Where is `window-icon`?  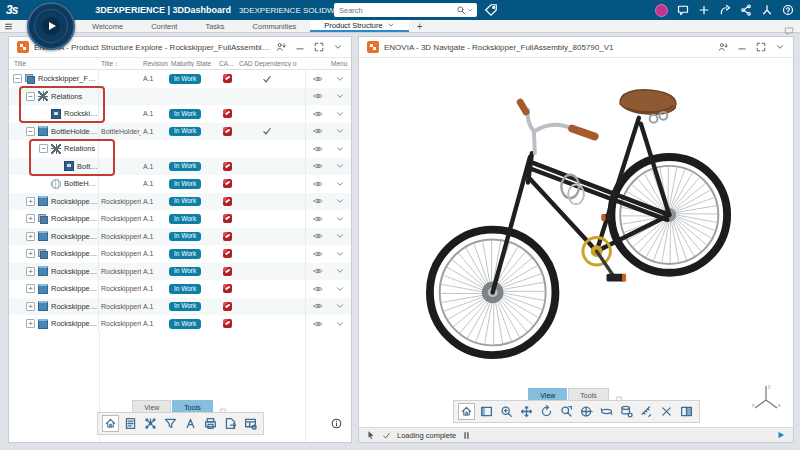 window-icon is located at coordinates (486, 412).